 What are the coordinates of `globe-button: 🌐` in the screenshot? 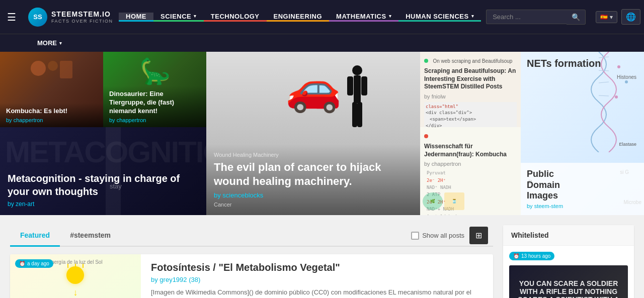 It's located at (631, 17).